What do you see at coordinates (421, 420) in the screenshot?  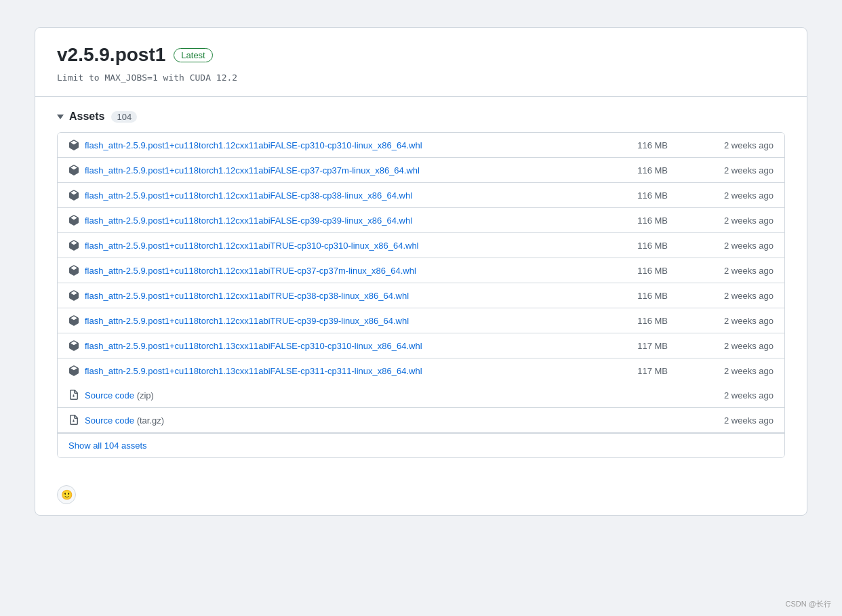 I see `source-code-targz-row: Source code (tar.gz) 2 weeks ago` at bounding box center [421, 420].